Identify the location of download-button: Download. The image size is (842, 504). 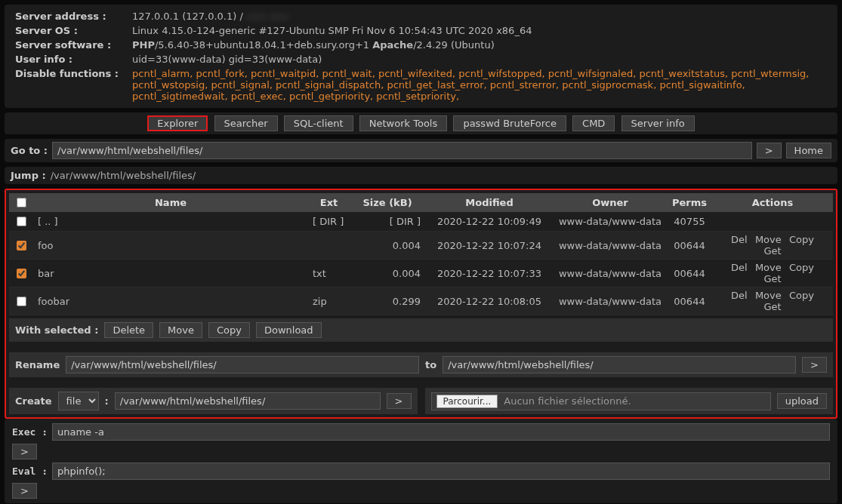
(288, 330).